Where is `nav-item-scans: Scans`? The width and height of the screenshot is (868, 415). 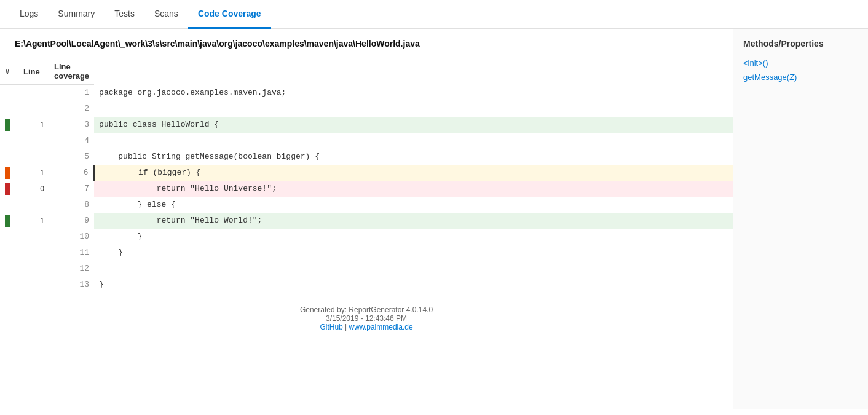
nav-item-scans: Scans is located at coordinates (166, 15).